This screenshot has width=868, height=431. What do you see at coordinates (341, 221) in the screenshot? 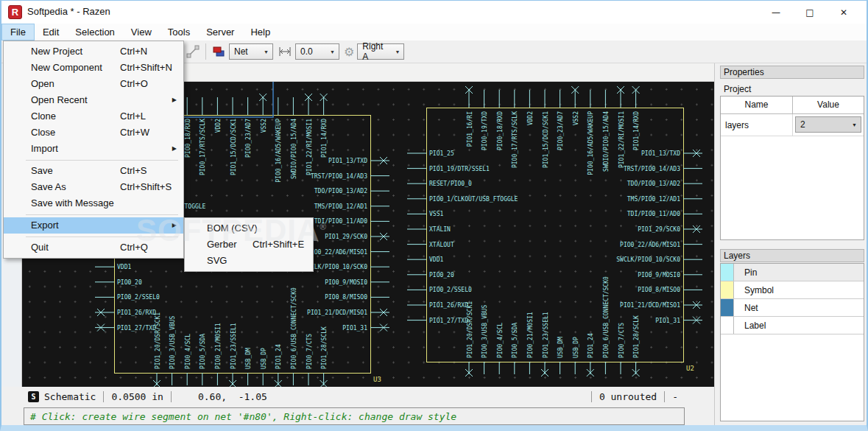
I see `svg-text: TDI/PIO0_11/AD0` at bounding box center [341, 221].